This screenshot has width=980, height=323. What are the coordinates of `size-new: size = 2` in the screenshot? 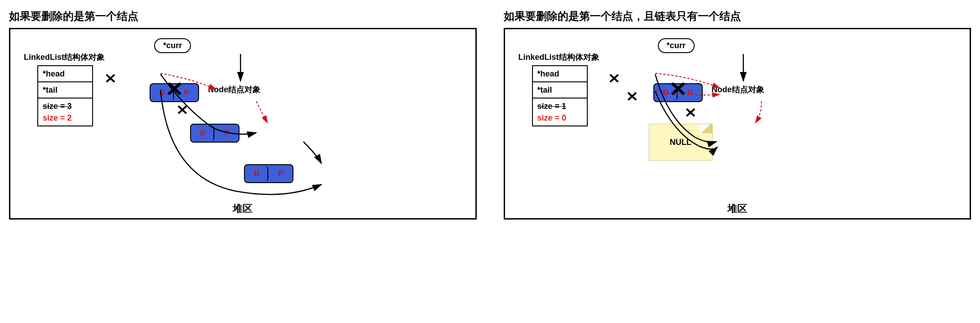 It's located at (65, 118).